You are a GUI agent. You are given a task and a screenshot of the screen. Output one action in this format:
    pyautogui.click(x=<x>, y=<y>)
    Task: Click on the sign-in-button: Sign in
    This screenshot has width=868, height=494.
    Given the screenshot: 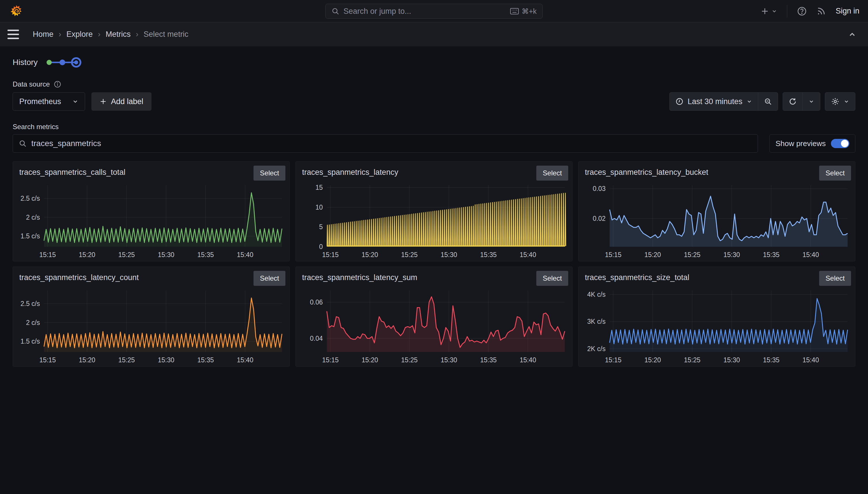 What is the action you would take?
    pyautogui.click(x=848, y=11)
    